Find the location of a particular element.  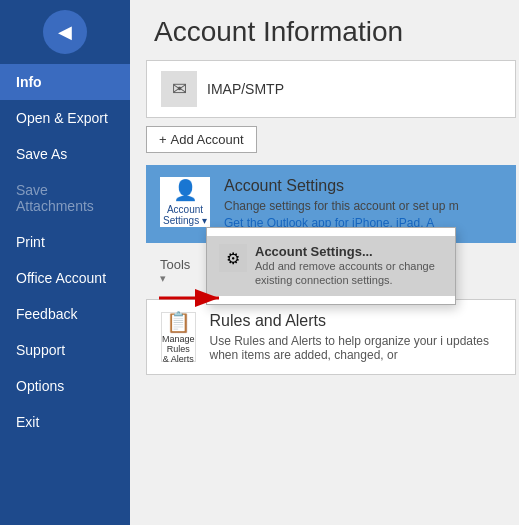

account-settings-person-icon: 👤 is located at coordinates (186, 190).